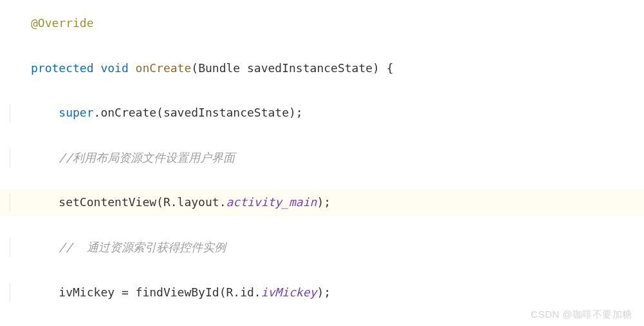 Image resolution: width=644 pixels, height=326 pixels. What do you see at coordinates (178, 292) in the screenshot?
I see `identifier-token: findViewById` at bounding box center [178, 292].